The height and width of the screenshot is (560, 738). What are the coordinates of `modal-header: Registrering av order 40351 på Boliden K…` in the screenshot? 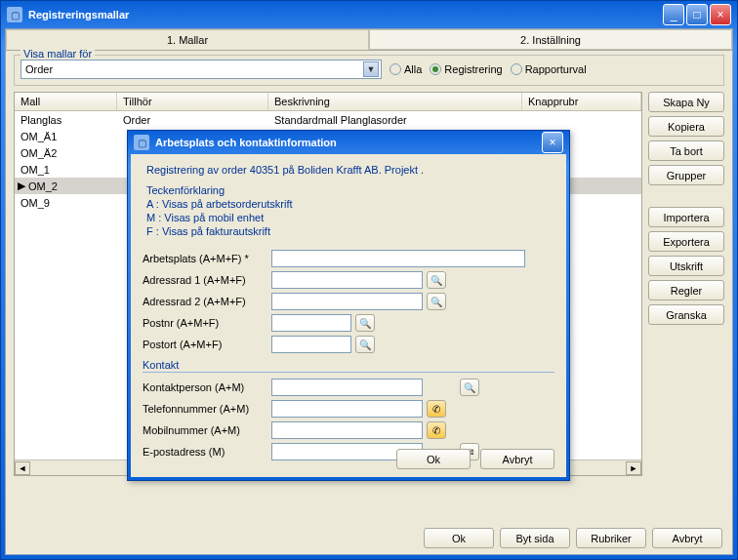 It's located at (350, 170).